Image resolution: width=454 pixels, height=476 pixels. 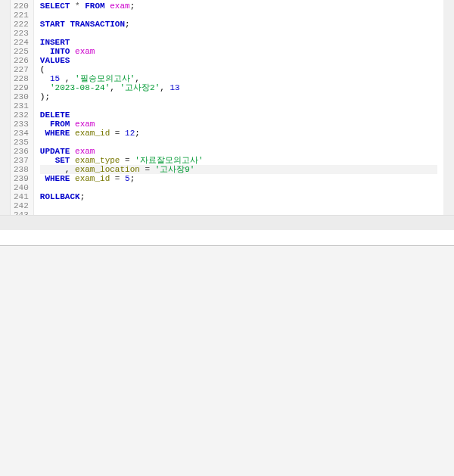 I want to click on token-kw: DELETE, so click(x=55, y=115).